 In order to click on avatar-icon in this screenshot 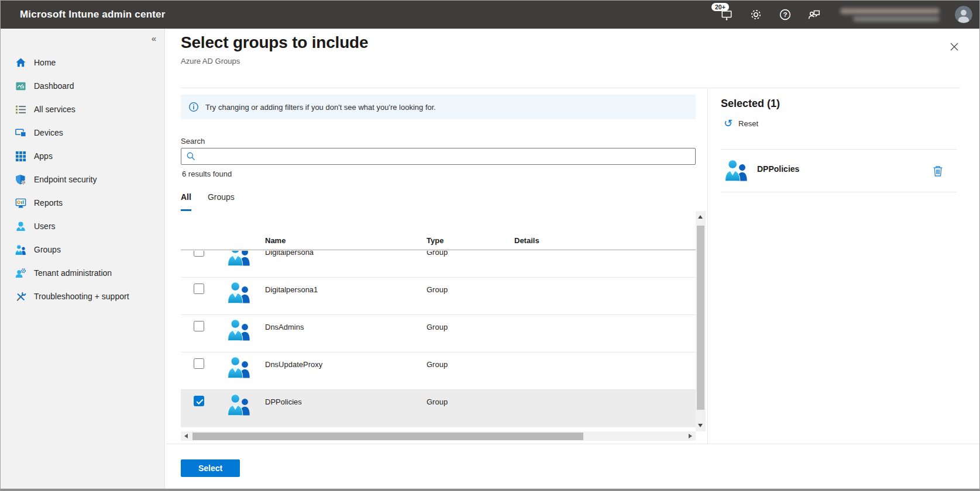, I will do `click(964, 15)`.